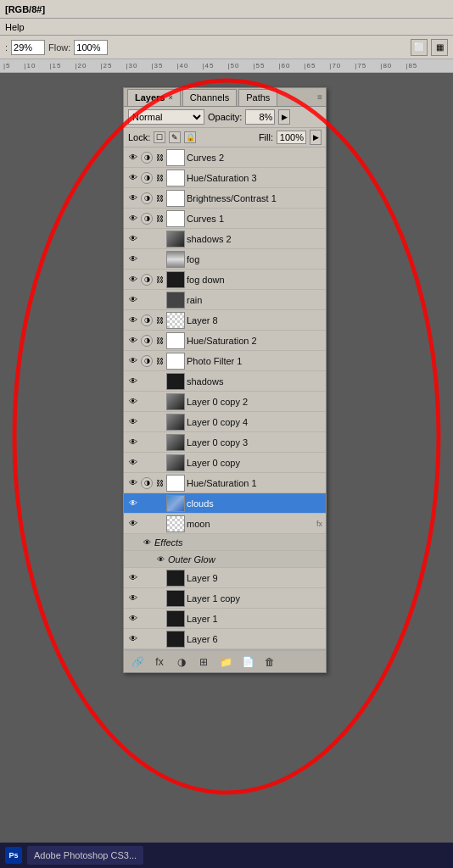 The image size is (453, 868). What do you see at coordinates (85, 855) in the screenshot?
I see `taskbar-photoshop-item: Adobe Photoshop CS3...` at bounding box center [85, 855].